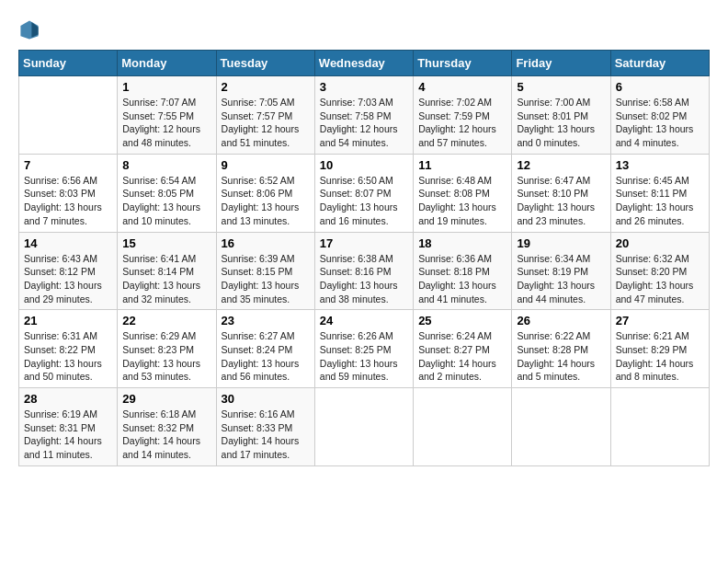 The width and height of the screenshot is (728, 563). Describe the element at coordinates (462, 166) in the screenshot. I see `day-number: 11` at that location.